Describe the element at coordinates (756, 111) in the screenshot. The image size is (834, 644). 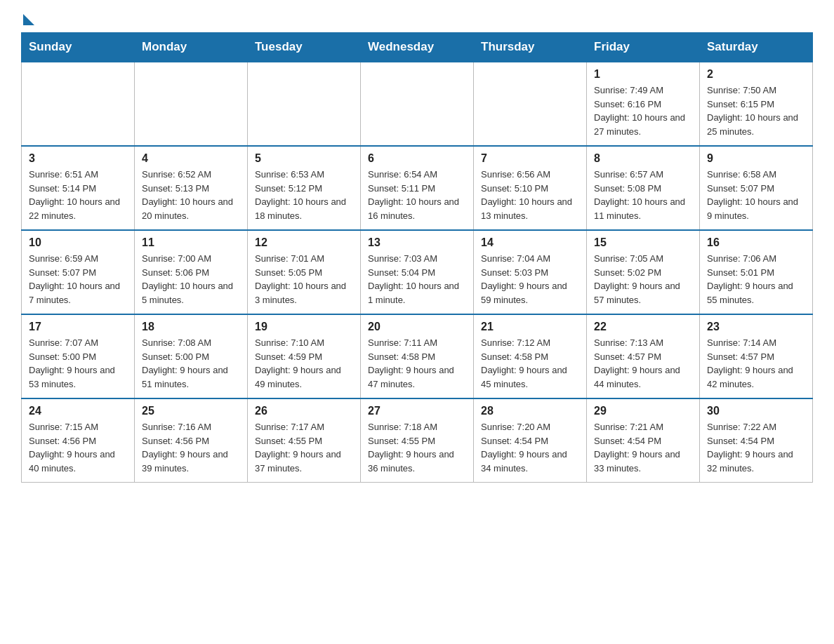
I see `day-info: Sunrise: 7:50 AMSunset: 6:15 PMDaylight:…` at that location.